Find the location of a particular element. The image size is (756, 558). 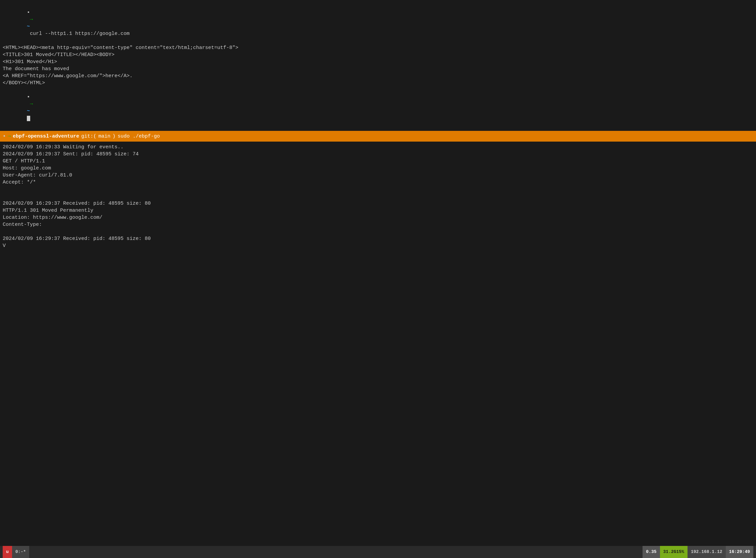

status-mem: 31.2G15% is located at coordinates (674, 552).